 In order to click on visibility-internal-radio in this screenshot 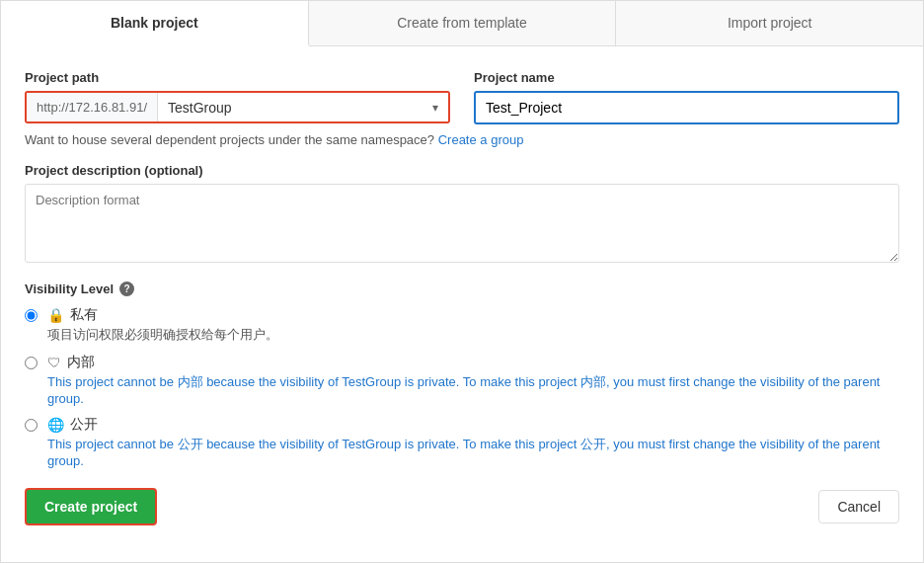, I will do `click(32, 363)`.